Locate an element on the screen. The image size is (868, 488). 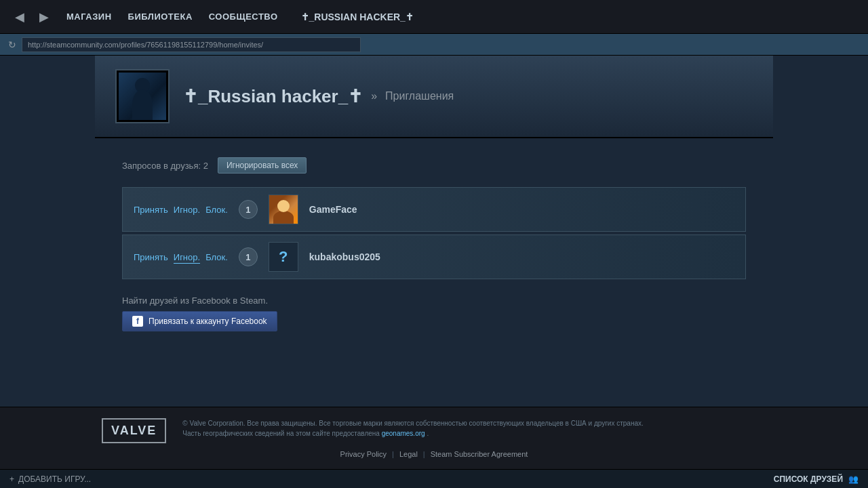
footer-links: Privacy Policy | Legal | Steam Subscribe… is located at coordinates (434, 454).